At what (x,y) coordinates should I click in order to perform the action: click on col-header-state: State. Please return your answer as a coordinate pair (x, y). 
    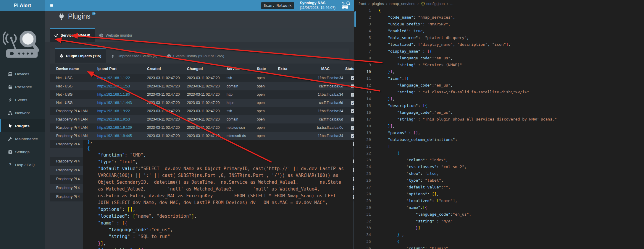
    Looking at the image, I should click on (262, 69).